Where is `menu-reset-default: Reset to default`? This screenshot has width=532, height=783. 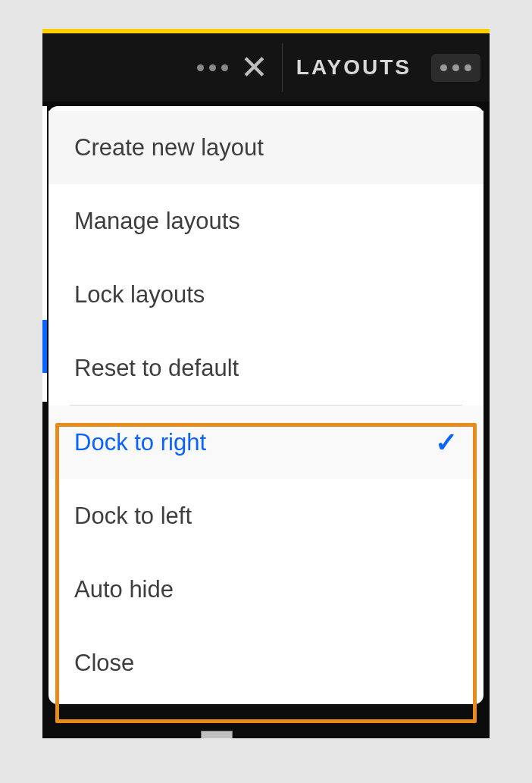
menu-reset-default: Reset to default is located at coordinates (266, 368).